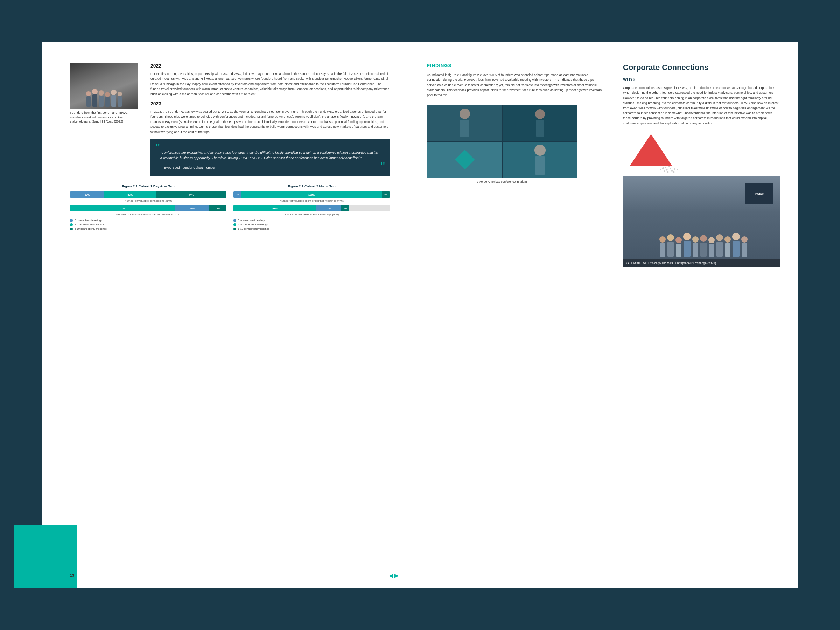 This screenshot has height=630, width=840. Describe the element at coordinates (702, 222) in the screenshot. I see `group-photo-container: inStatk` at that location.